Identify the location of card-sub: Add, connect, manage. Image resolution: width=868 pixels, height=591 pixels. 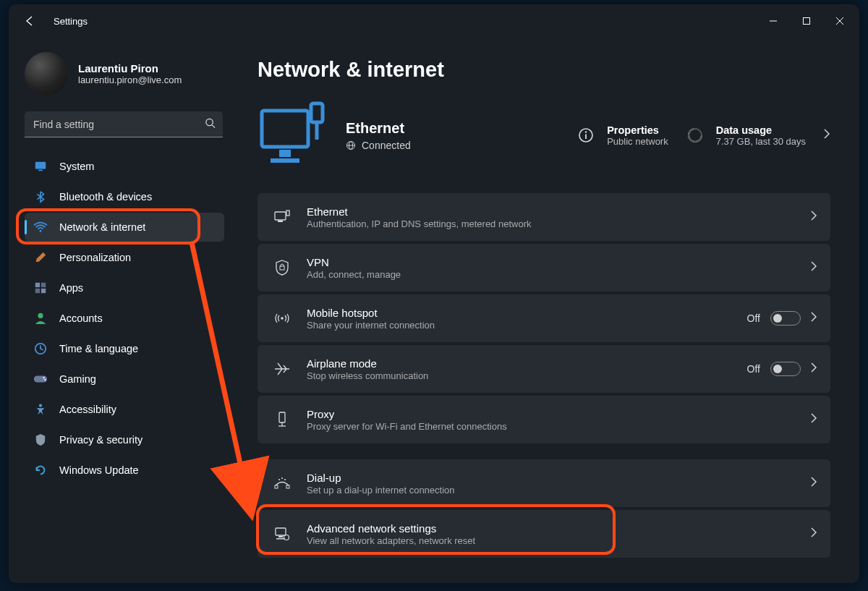
(551, 275).